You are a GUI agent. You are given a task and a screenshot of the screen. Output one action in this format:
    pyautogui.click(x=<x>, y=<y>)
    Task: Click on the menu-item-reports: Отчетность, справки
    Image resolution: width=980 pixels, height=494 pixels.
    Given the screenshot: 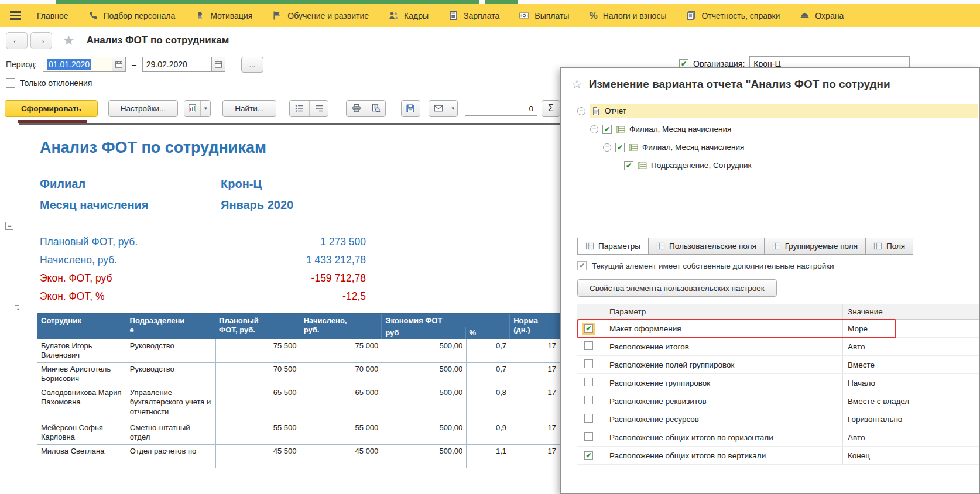 What is the action you would take?
    pyautogui.click(x=733, y=15)
    